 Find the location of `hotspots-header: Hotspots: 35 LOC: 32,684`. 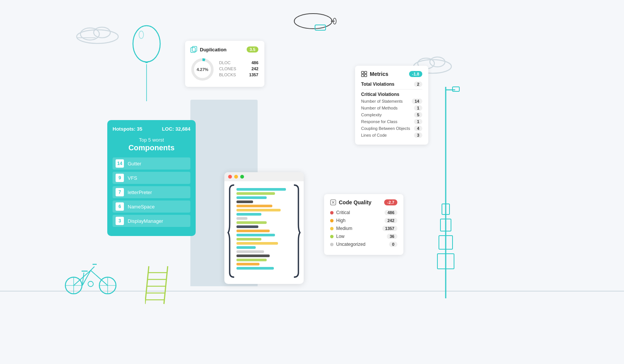

hotspots-header: Hotspots: 35 LOC: 32,684 is located at coordinates (151, 129).